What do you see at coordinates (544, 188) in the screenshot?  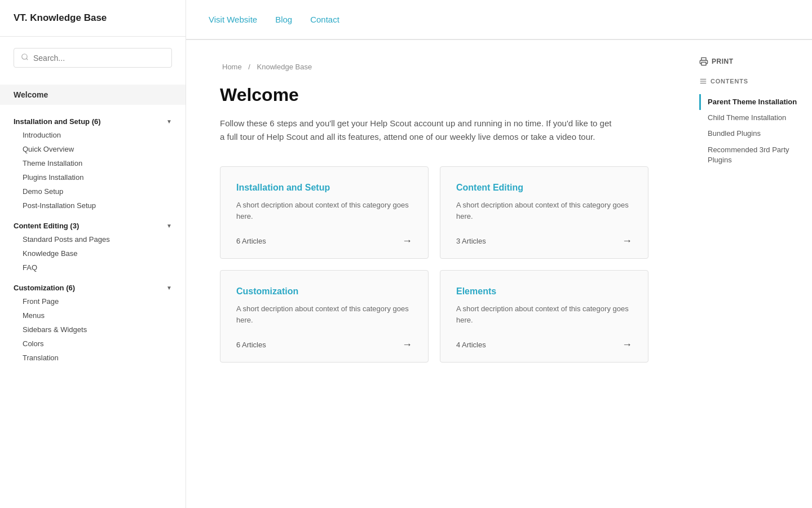 I see `card-title-content-editing: Content Editing` at bounding box center [544, 188].